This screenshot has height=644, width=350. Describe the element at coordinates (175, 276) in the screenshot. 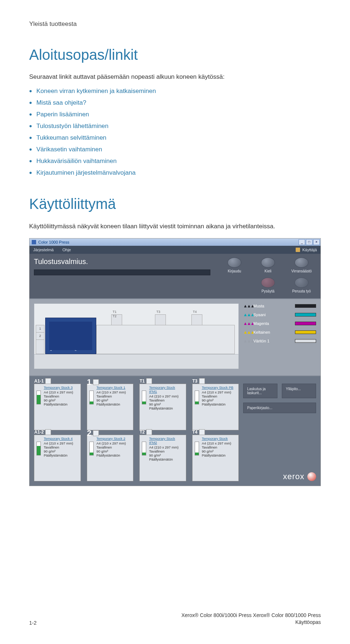

I see `status-area: Tulostusvalmius. KirjauduKieliVirransääs…` at that location.